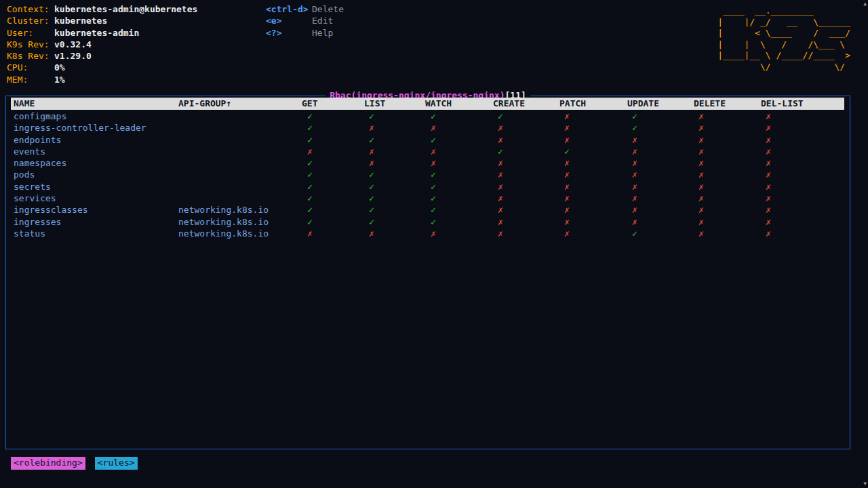  I want to click on info-label: K9s Rev:, so click(31, 45).